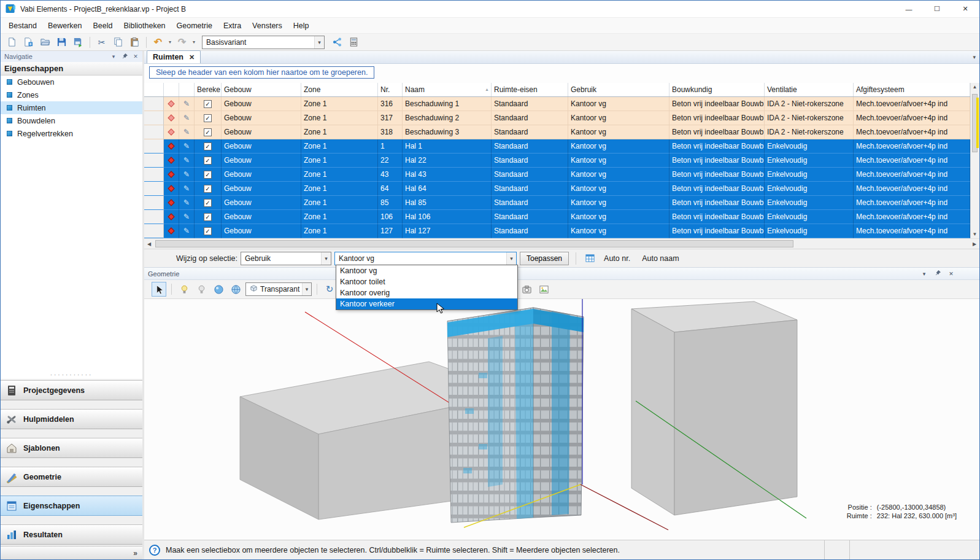 The height and width of the screenshot is (560, 980). What do you see at coordinates (174, 56) in the screenshot?
I see `tab-ruimten: Ruimten ✕` at bounding box center [174, 56].